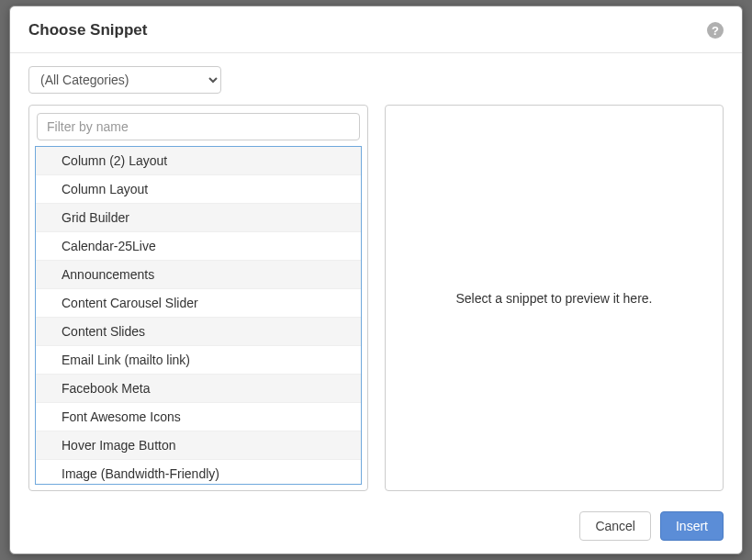 Image resolution: width=752 pixels, height=560 pixels. Describe the element at coordinates (198, 417) in the screenshot. I see `snippet-item: Font Awesome Icons` at that location.